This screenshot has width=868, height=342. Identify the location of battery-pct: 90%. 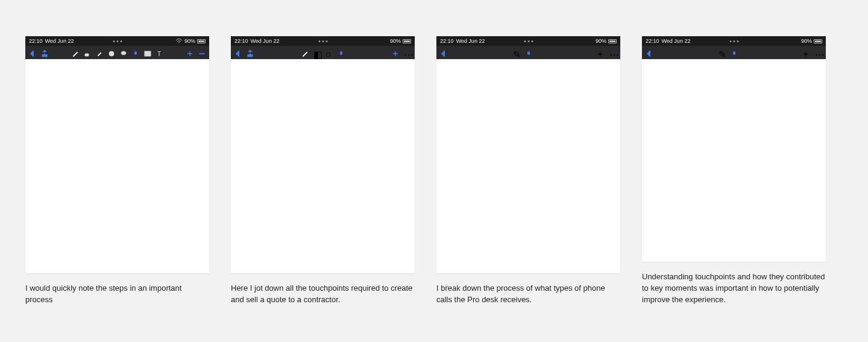
(190, 41).